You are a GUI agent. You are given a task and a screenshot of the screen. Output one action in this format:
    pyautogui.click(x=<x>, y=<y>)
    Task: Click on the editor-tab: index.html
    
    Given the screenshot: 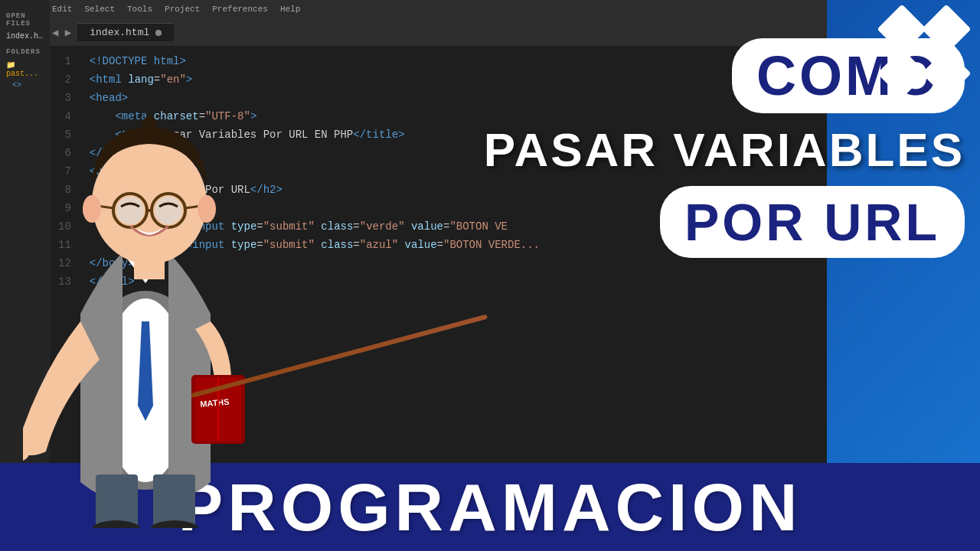 What is the action you would take?
    pyautogui.click(x=126, y=32)
    